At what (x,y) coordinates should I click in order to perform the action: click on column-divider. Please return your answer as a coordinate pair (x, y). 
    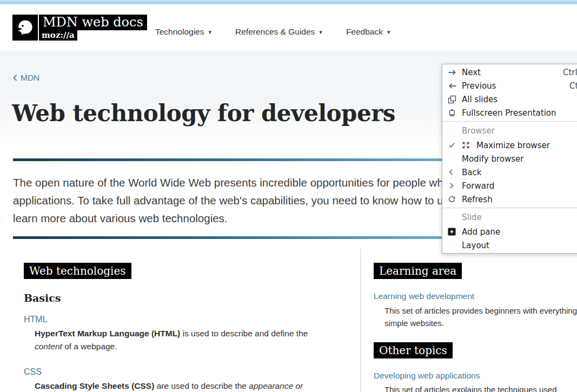
    Looking at the image, I should click on (361, 320).